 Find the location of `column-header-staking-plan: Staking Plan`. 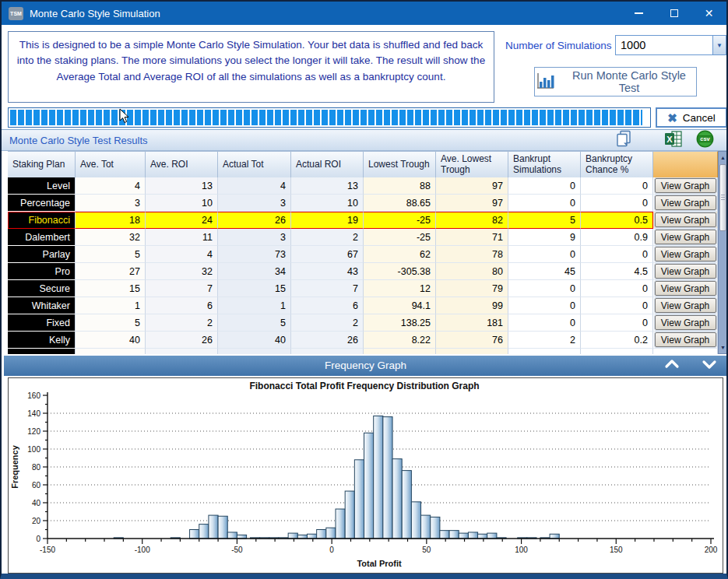

column-header-staking-plan: Staking Plan is located at coordinates (42, 164).